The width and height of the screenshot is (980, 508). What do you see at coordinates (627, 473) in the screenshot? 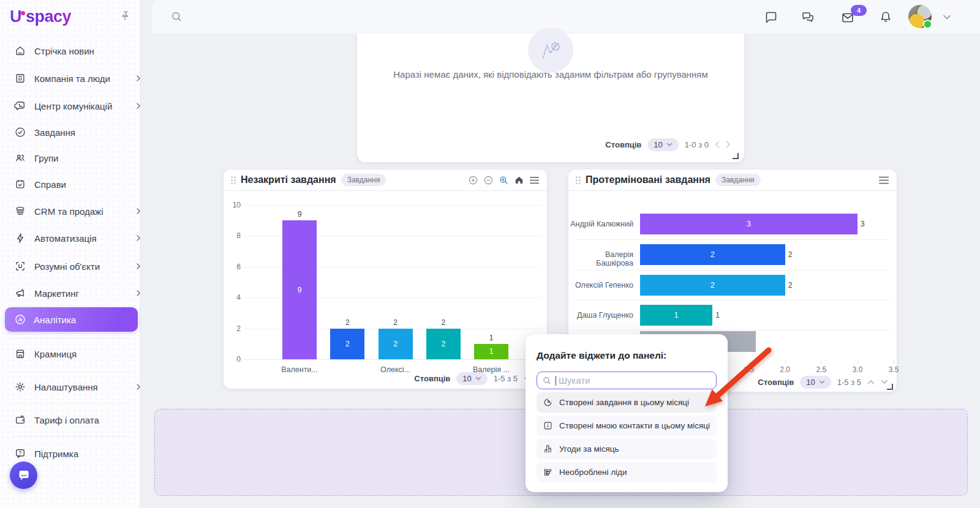
I see `widget-option-unprocessed-leads: Необроблені ліди` at bounding box center [627, 473].